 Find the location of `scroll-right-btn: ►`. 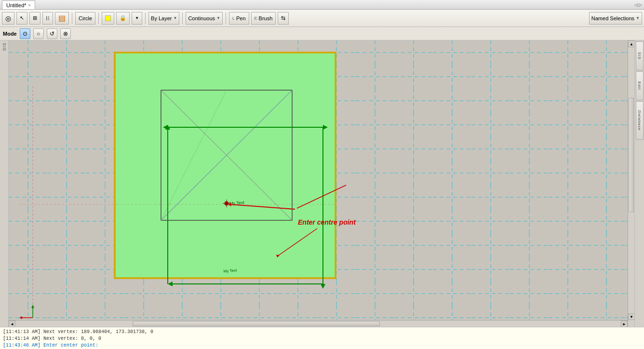

scroll-right-btn: ► is located at coordinates (624, 324).